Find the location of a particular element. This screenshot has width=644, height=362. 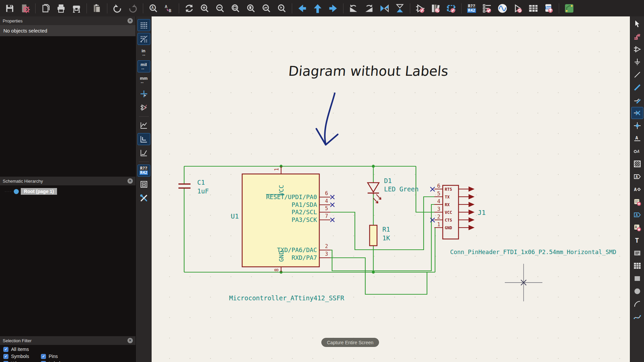

refresh-icon is located at coordinates (189, 8).